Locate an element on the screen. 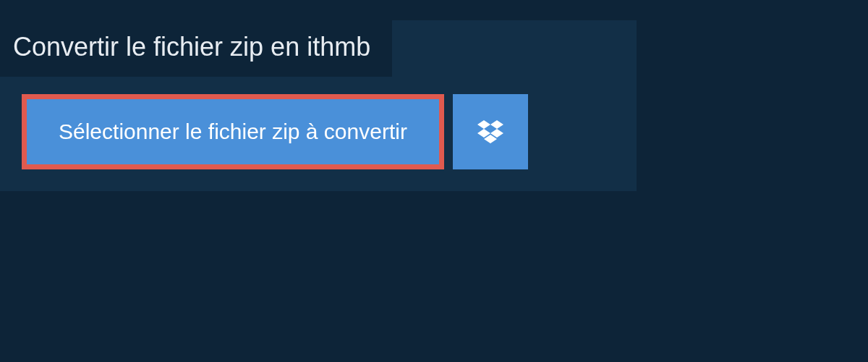 This screenshot has height=362, width=868. page-title: Convertir le fichier zip en ithmb is located at coordinates (196, 49).